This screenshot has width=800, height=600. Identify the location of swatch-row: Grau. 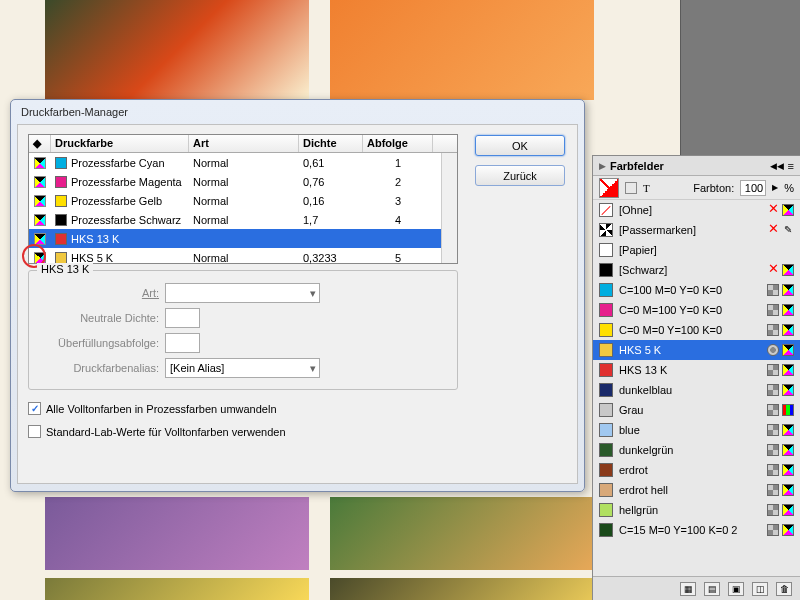
(696, 410).